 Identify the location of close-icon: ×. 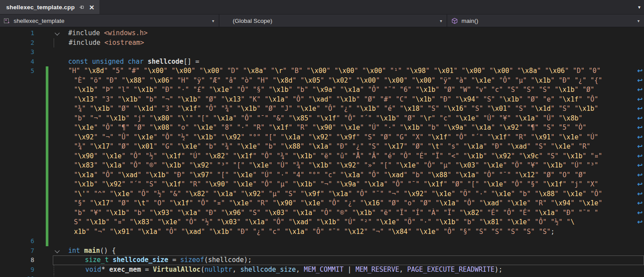
(91, 7).